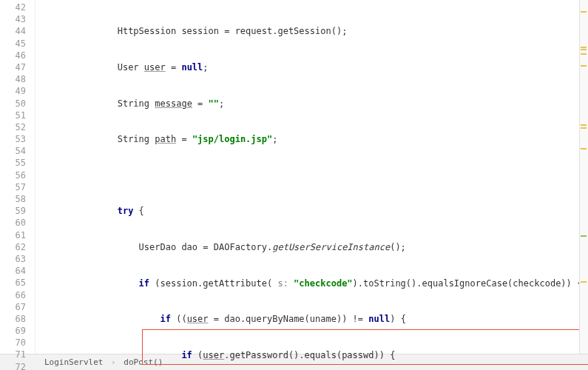 The image size is (588, 370). What do you see at coordinates (13, 223) in the screenshot?
I see `line-number: 60` at bounding box center [13, 223].